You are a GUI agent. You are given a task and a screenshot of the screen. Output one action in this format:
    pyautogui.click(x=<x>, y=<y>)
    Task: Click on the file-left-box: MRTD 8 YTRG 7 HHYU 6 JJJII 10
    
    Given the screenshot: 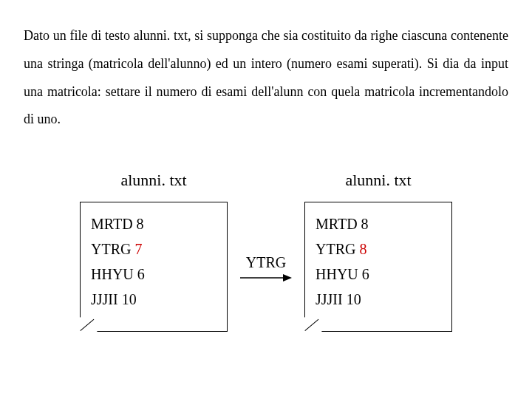 What is the action you would take?
    pyautogui.click(x=154, y=267)
    